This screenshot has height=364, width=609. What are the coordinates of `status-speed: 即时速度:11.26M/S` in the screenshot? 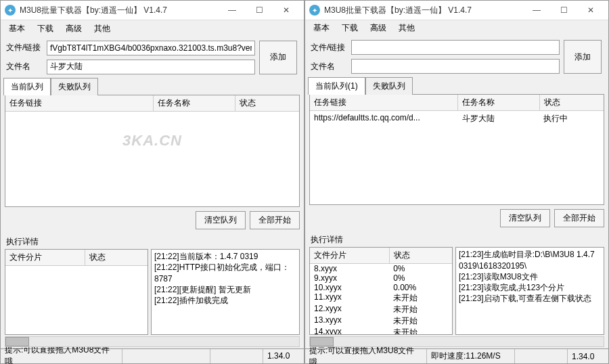 It's located at (471, 356).